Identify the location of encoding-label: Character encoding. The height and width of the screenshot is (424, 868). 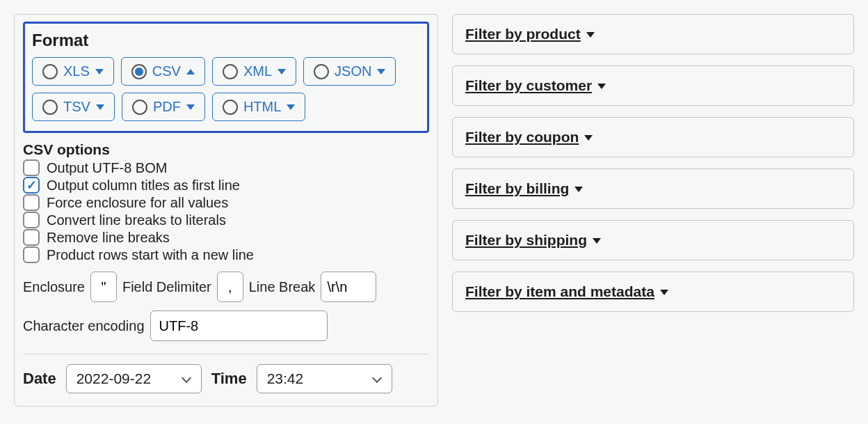
(83, 326).